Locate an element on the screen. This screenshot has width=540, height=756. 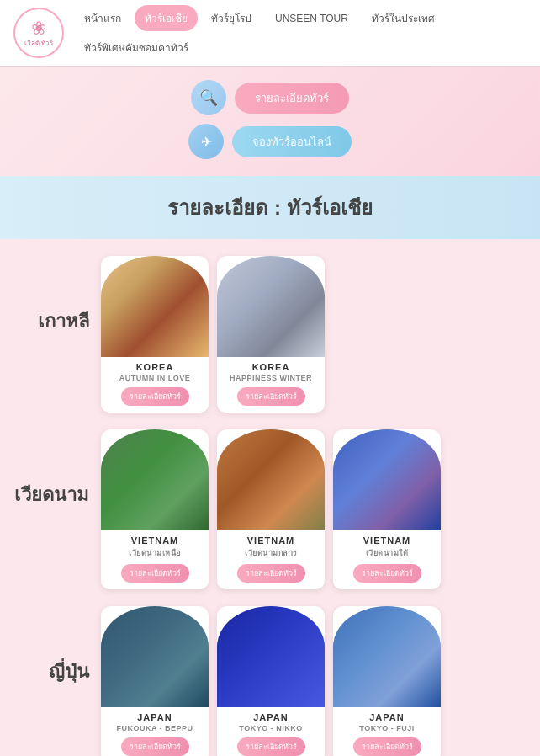
card-0-0: KOREAAUTUMN IN LOVEรายละเอียดทัวร์ is located at coordinates (155, 334).